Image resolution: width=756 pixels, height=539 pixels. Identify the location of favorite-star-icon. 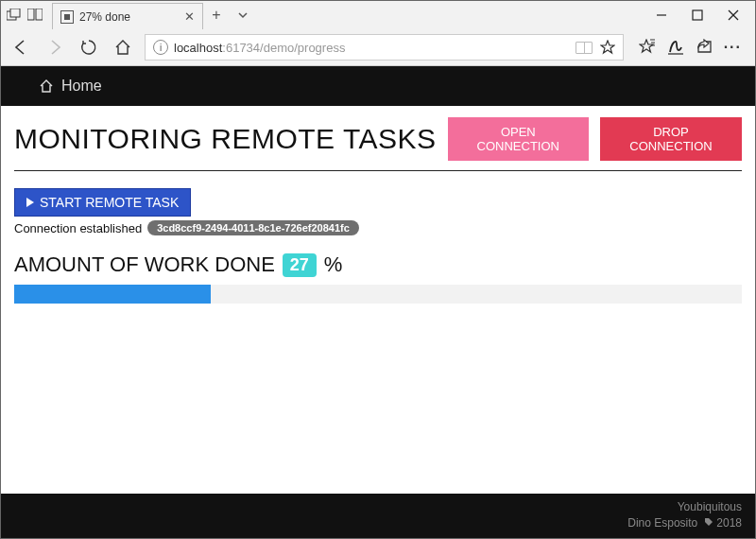
(608, 47).